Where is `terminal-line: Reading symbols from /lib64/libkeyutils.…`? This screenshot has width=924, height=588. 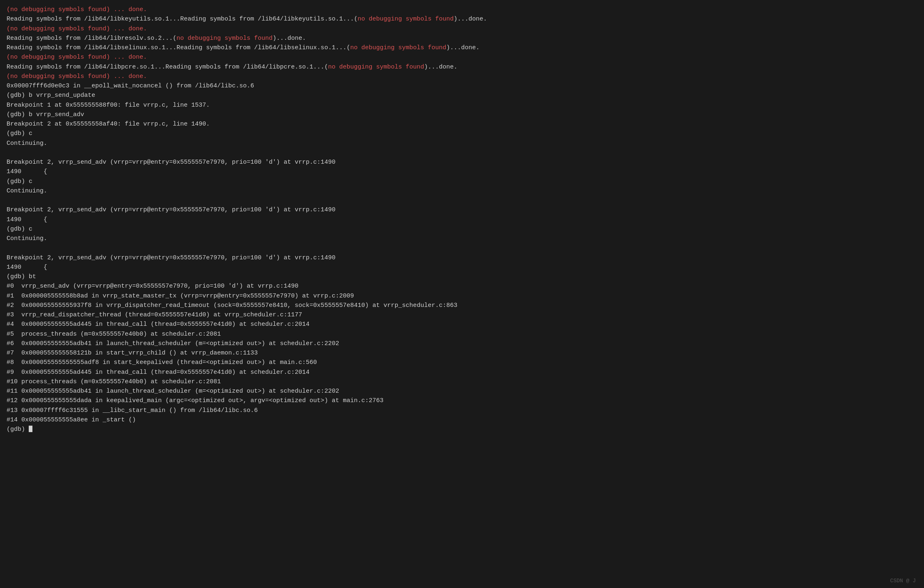 terminal-line: Reading symbols from /lib64/libkeyutils.… is located at coordinates (462, 19).